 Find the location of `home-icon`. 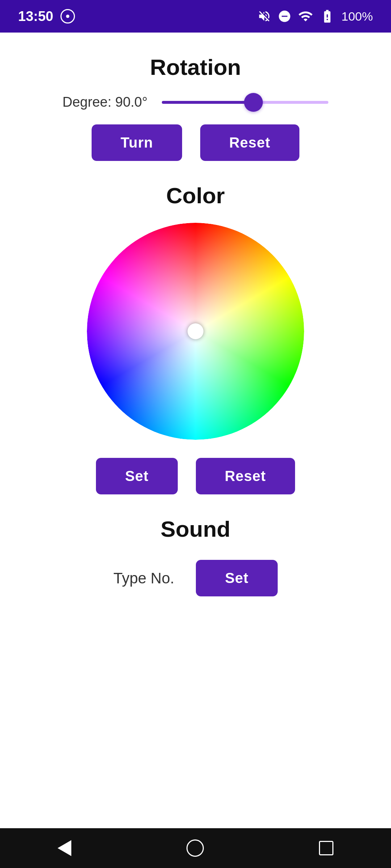

home-icon is located at coordinates (195, 848).